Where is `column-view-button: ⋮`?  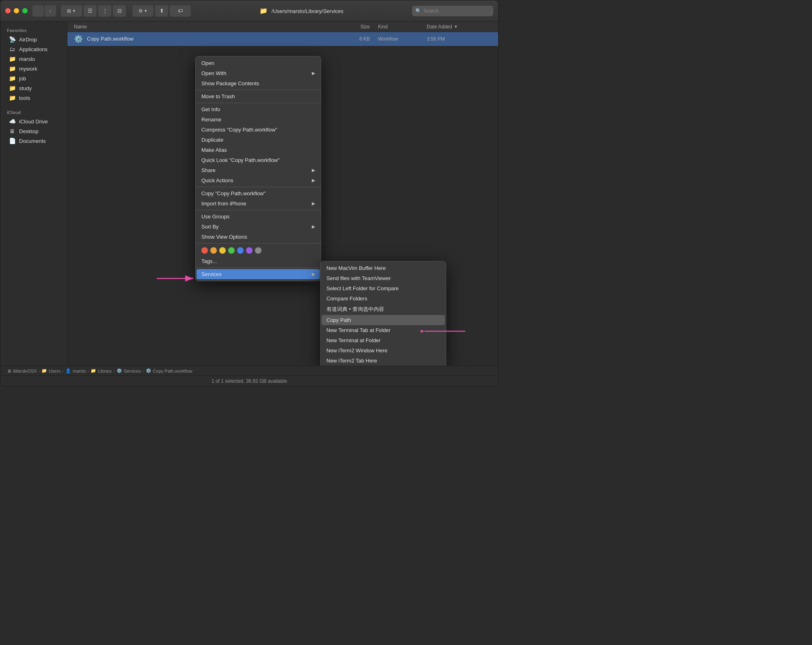
column-view-button: ⋮ is located at coordinates (105, 11).